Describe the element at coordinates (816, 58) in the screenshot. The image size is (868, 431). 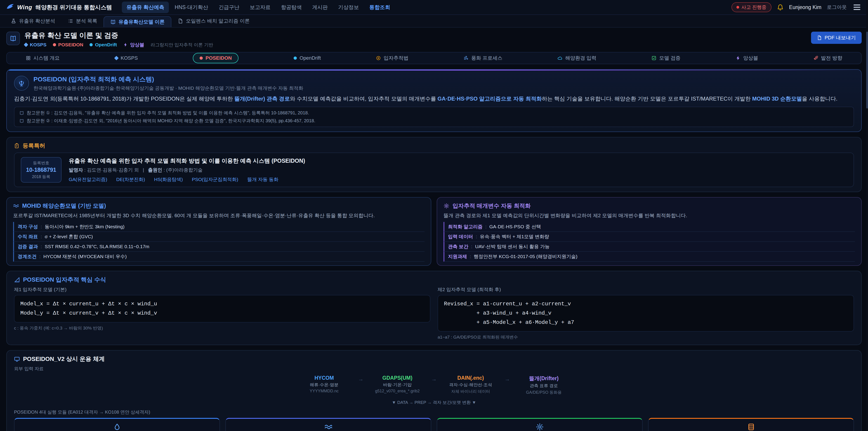
I see `rocket-icon` at that location.